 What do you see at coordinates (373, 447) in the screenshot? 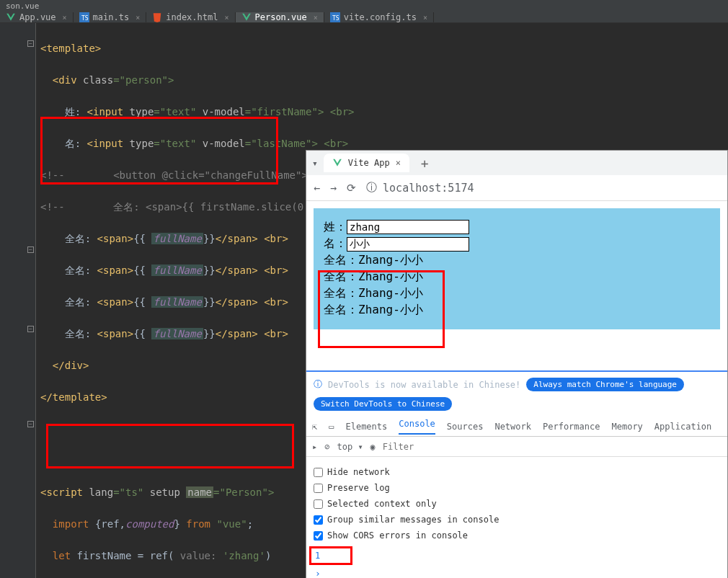
I see `eye-icon: ◉` at bounding box center [373, 447].